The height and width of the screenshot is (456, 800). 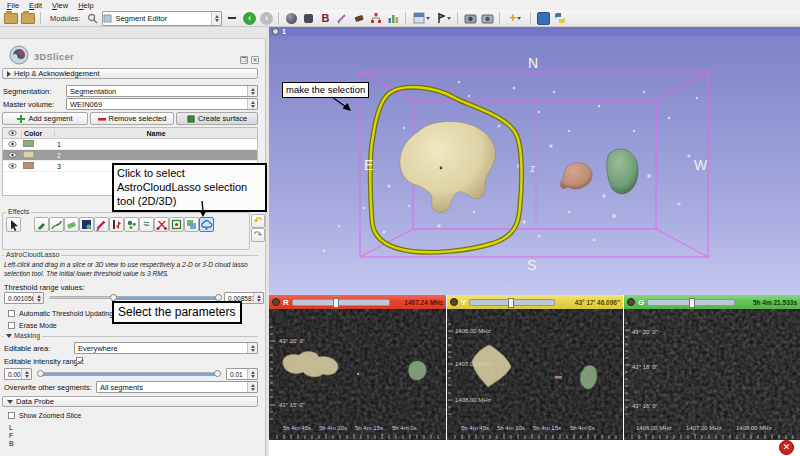 I want to click on intensity-upper-handle, so click(x=218, y=374).